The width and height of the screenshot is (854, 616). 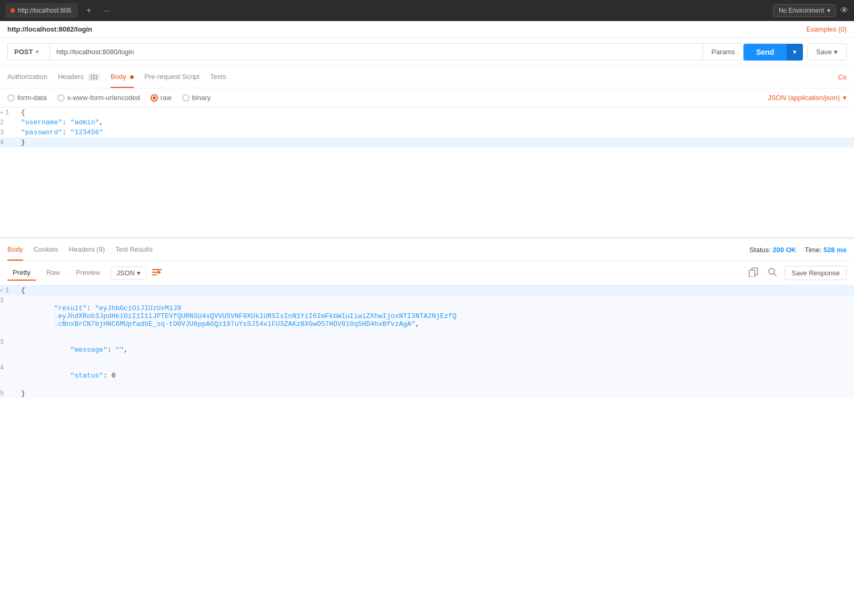 What do you see at coordinates (438, 133) in the screenshot?
I see `line-content-3: "password": "123456"` at bounding box center [438, 133].